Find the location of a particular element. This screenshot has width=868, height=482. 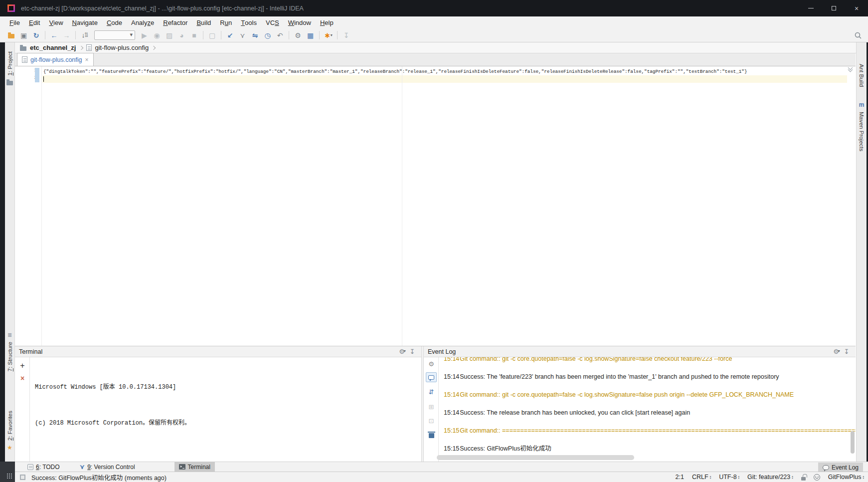

menu-vcs: VCS is located at coordinates (272, 22).